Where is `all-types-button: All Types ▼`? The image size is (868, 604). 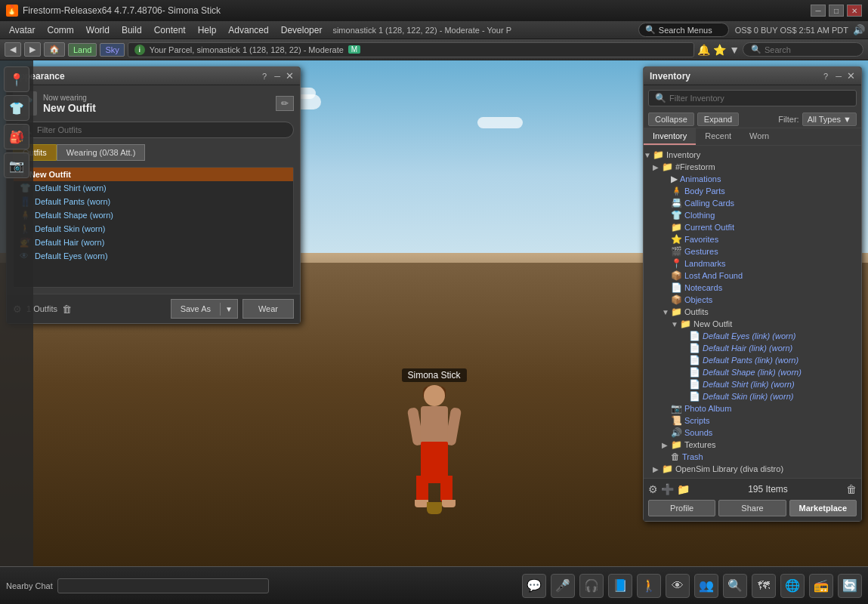
all-types-button: All Types ▼ is located at coordinates (829, 119).